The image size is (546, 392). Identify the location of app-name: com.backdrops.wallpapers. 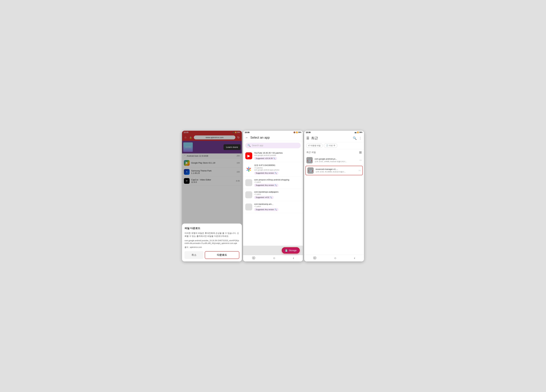
(277, 192).